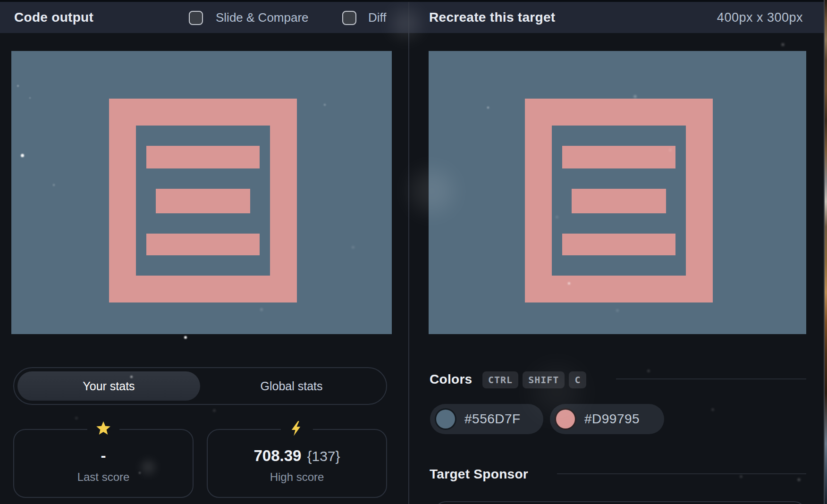  I want to click on color-picker-shortcut: CTRL SHIFT C, so click(534, 380).